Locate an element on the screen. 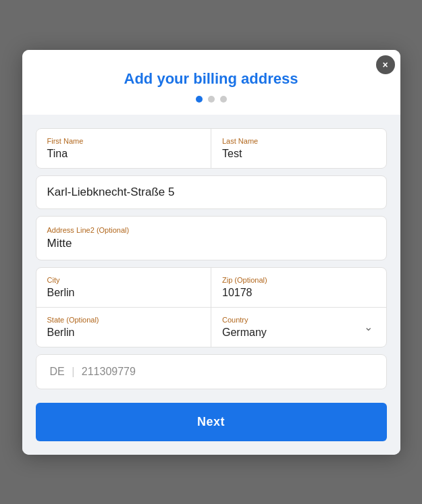 This screenshot has height=504, width=422. first-name-label: First Name is located at coordinates (124, 141).